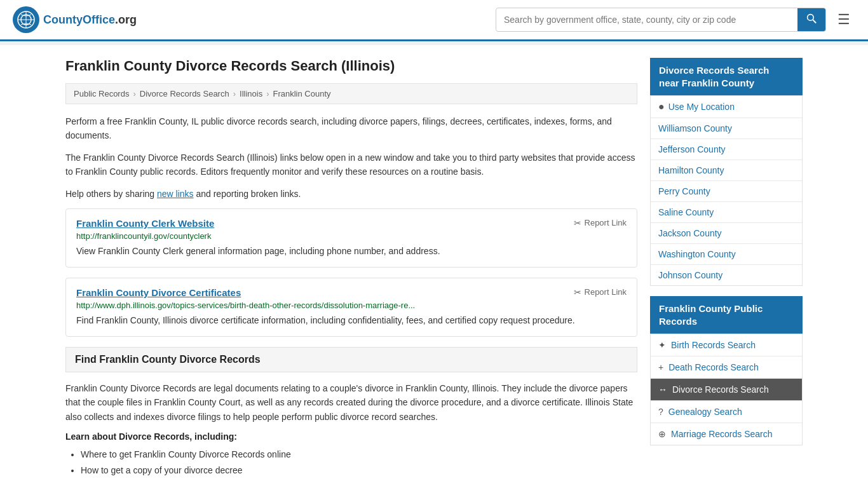 This screenshot has height=488, width=868. I want to click on link-card-2-title: Franklin County Divorce Certificates, so click(159, 292).